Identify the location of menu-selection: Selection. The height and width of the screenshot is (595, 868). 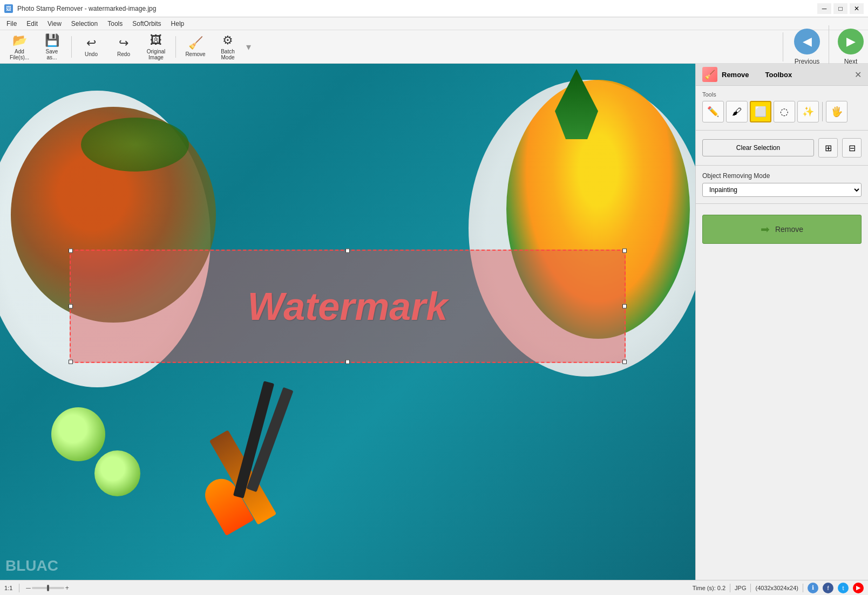
(84, 24).